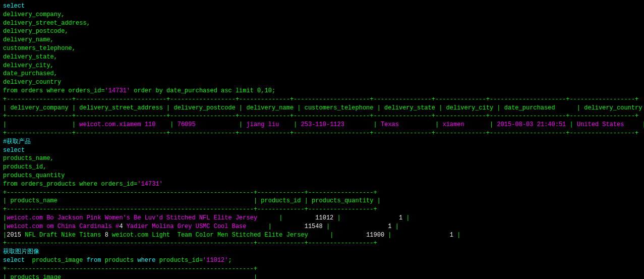 The width and height of the screenshot is (644, 279). What do you see at coordinates (322, 40) in the screenshot?
I see `line-delivery-name: delivery_name,` at bounding box center [322, 40].